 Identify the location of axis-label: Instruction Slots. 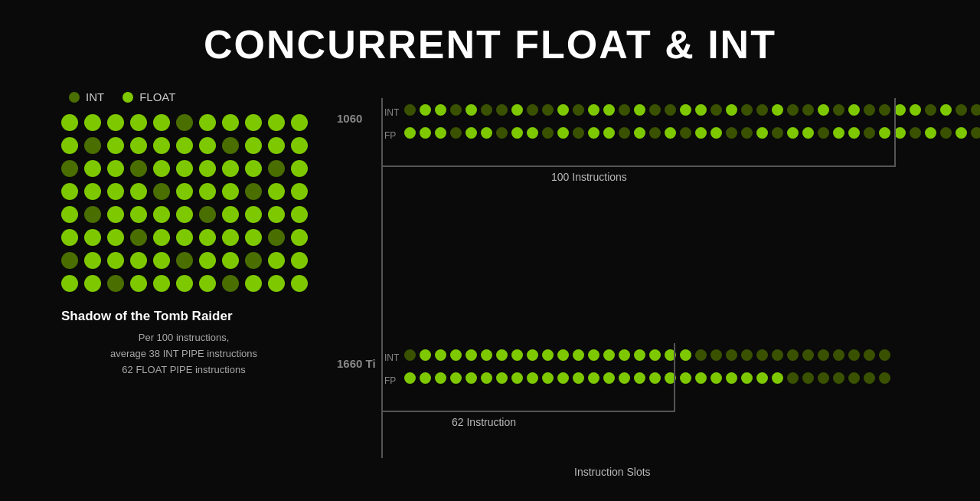
(612, 472).